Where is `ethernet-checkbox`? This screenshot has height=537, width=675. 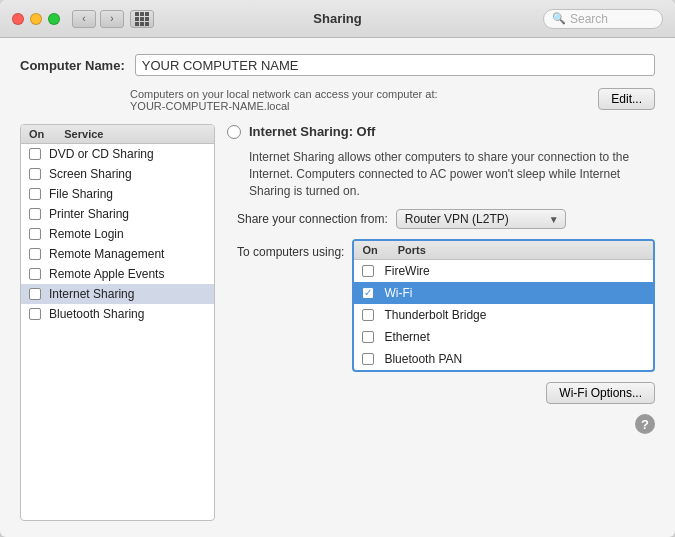
ethernet-checkbox is located at coordinates (368, 337).